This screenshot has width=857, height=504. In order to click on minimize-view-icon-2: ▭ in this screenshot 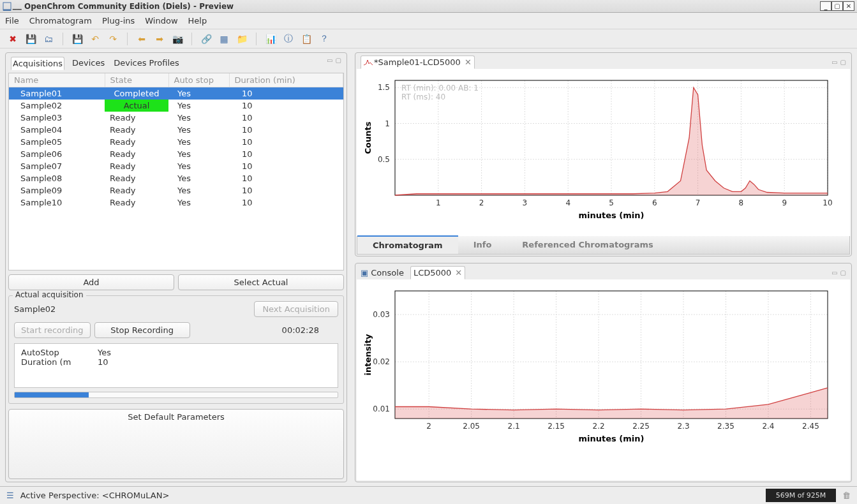, I will do `click(835, 63)`.